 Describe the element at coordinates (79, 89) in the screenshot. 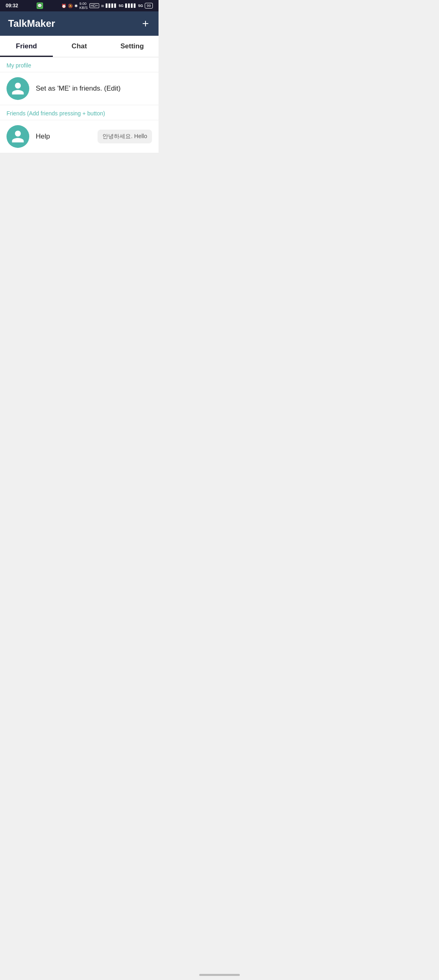

I see `my-profile-row: Set as 'ME' in friends. (Edit)` at that location.